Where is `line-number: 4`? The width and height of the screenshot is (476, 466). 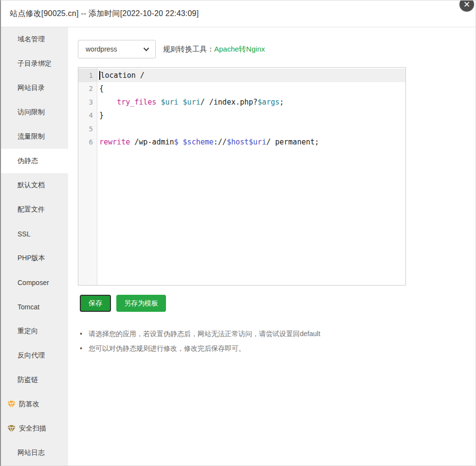
line-number: 4 is located at coordinates (88, 116).